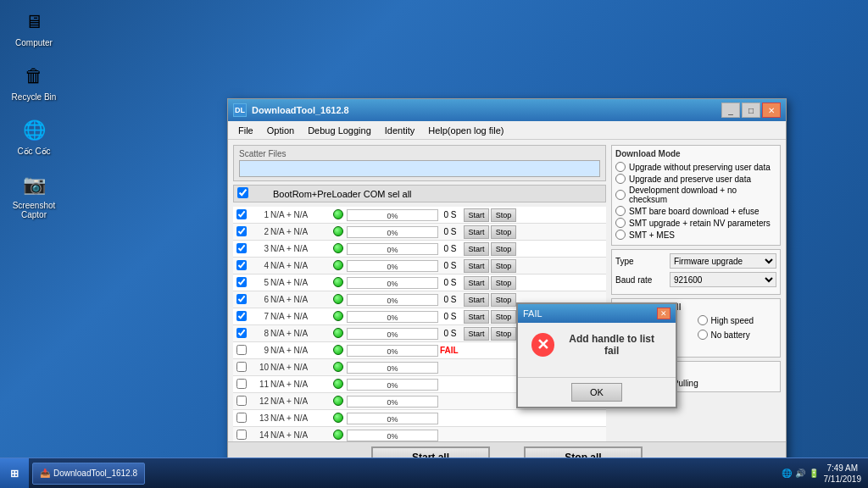 The image size is (868, 488). I want to click on start-btn-7: Start, so click(476, 317).